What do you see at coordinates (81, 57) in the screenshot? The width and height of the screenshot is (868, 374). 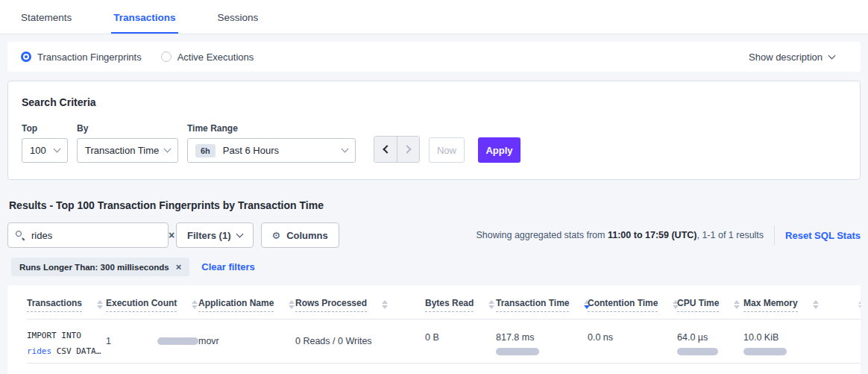 I see `radio-transaction-fingerprints: Transaction Fingerprints` at bounding box center [81, 57].